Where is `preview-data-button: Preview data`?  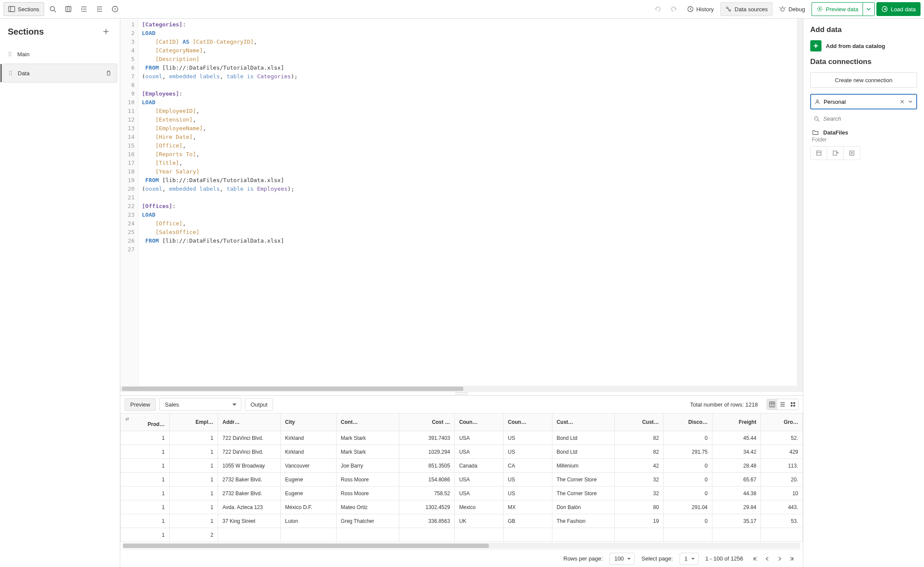 preview-data-button: Preview data is located at coordinates (837, 9).